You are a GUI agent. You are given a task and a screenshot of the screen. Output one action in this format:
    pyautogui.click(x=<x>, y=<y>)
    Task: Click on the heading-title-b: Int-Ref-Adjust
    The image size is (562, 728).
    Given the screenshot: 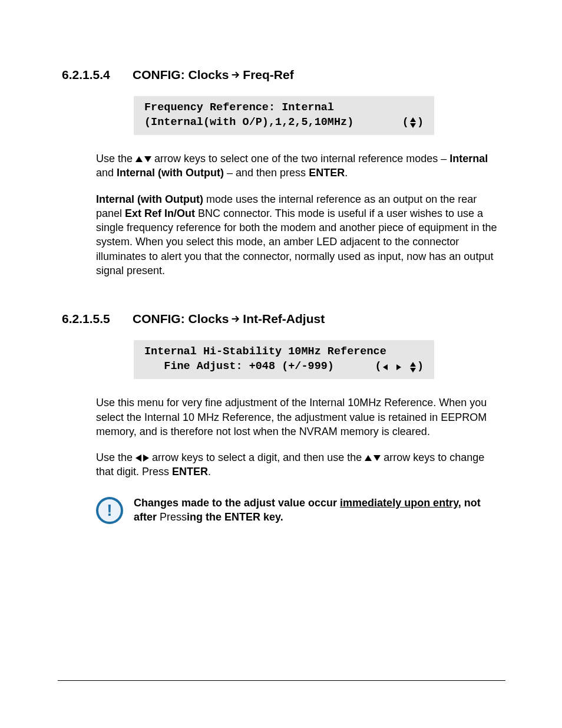 What is the action you would take?
    pyautogui.click(x=284, y=319)
    